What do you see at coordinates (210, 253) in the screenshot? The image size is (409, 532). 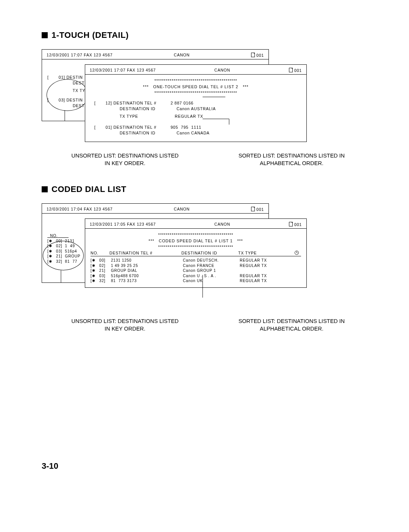 I see `th-id: DESTINATION ID` at bounding box center [210, 253].